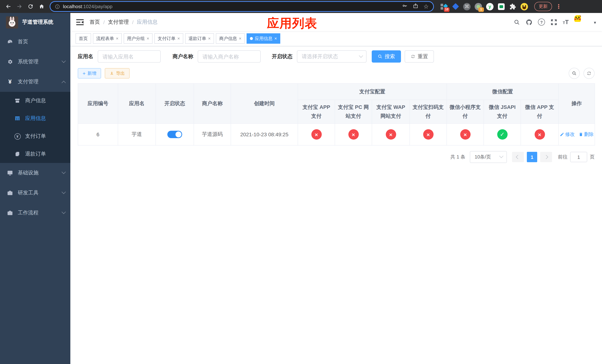  I want to click on filter-form: 应用名 商户名称 开启状态 请选择开启状态 搜索, so click(336, 56).